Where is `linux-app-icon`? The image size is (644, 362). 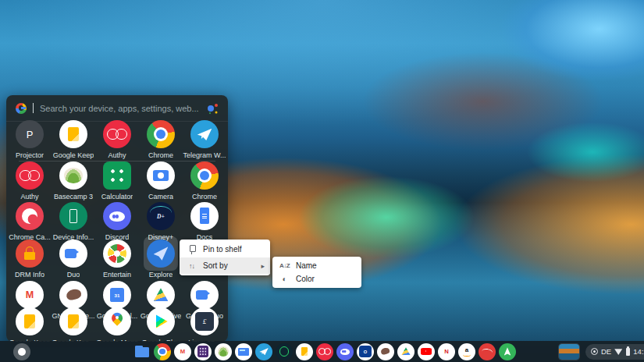 linux-app-icon is located at coordinates (205, 321).